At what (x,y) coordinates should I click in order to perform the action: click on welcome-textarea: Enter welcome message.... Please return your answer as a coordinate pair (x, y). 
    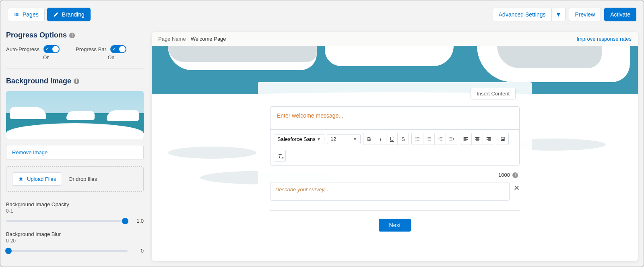
    Looking at the image, I should click on (395, 118).